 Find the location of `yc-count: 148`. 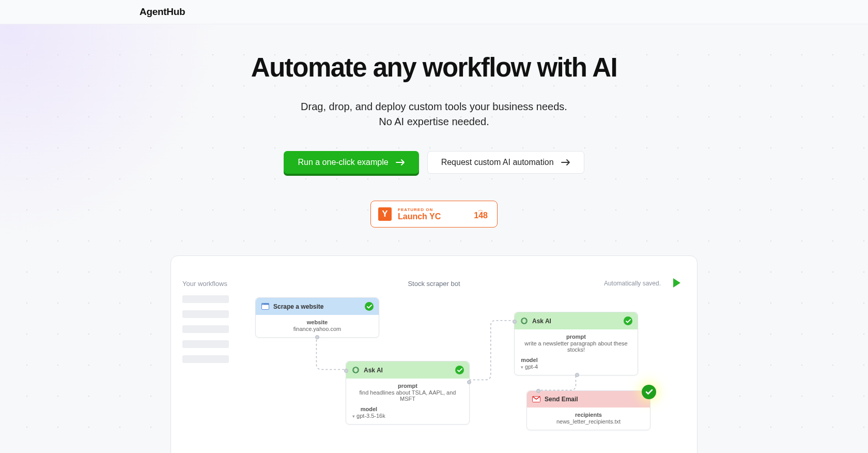

yc-count: 148 is located at coordinates (481, 216).